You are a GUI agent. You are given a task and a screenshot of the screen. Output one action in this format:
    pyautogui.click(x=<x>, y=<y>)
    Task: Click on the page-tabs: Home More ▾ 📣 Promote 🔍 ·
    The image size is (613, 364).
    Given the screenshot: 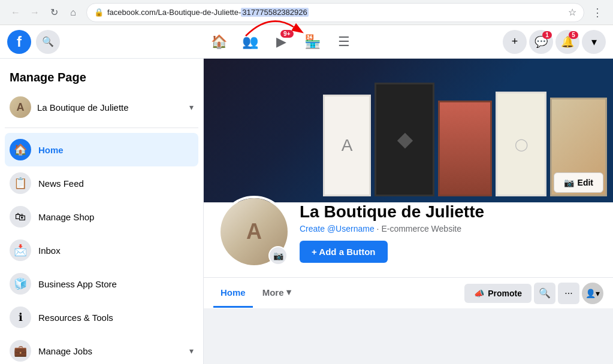 What is the action you would take?
    pyautogui.click(x=409, y=293)
    